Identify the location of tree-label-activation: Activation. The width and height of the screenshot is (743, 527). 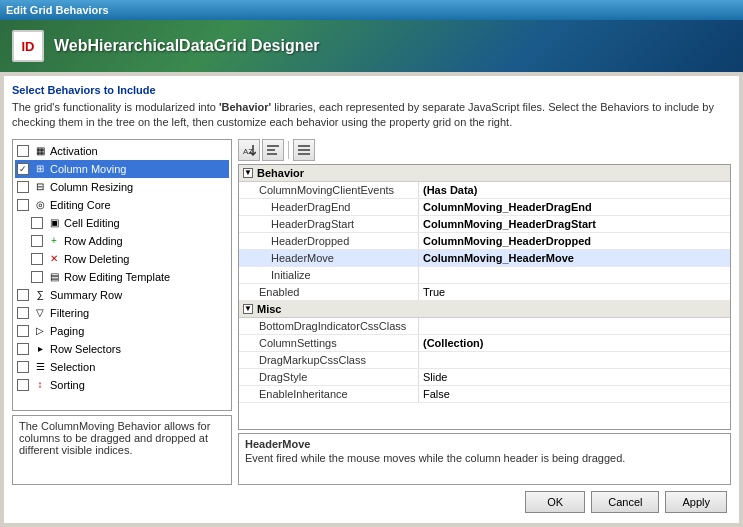
(74, 151).